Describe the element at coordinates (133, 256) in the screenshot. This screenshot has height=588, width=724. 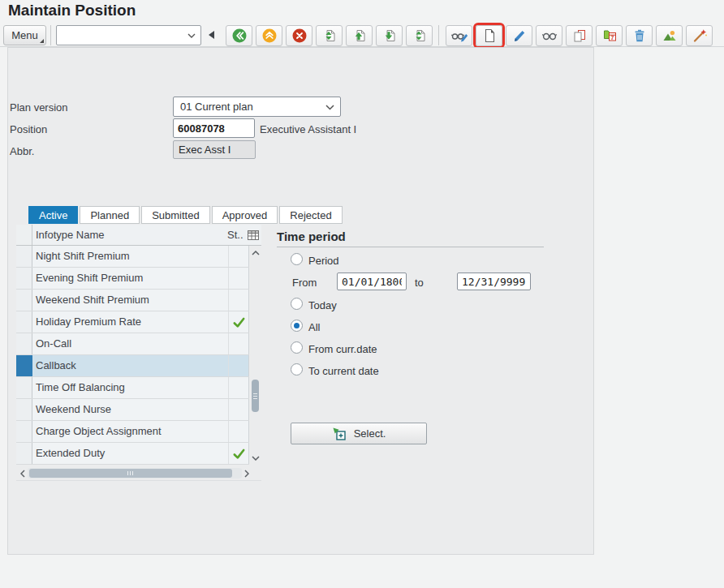
I see `table-row: Night Shift Premium` at that location.